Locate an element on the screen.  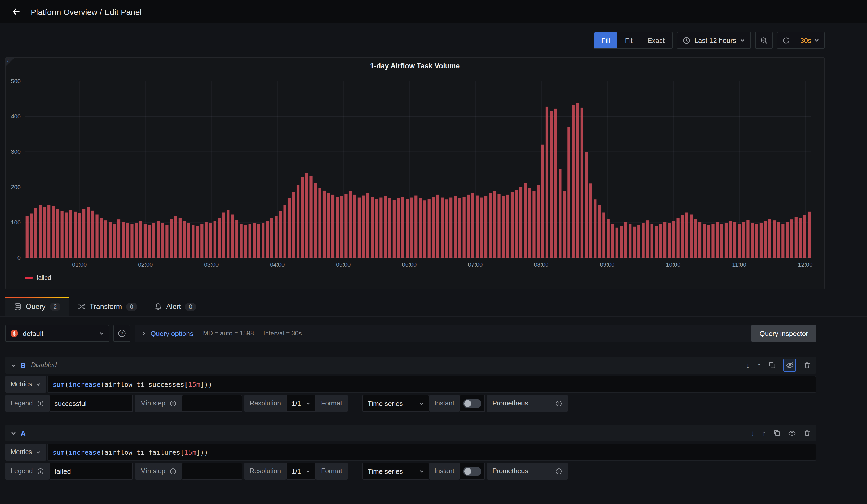
tab-transform: Transform 0 is located at coordinates (107, 307).